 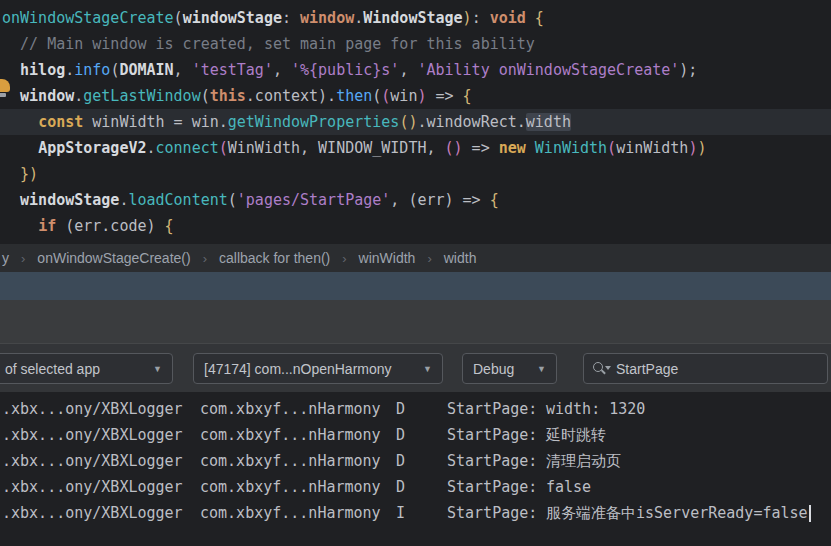 I want to click on process-label: [47174] com...nOpenHarmony, so click(x=298, y=369).